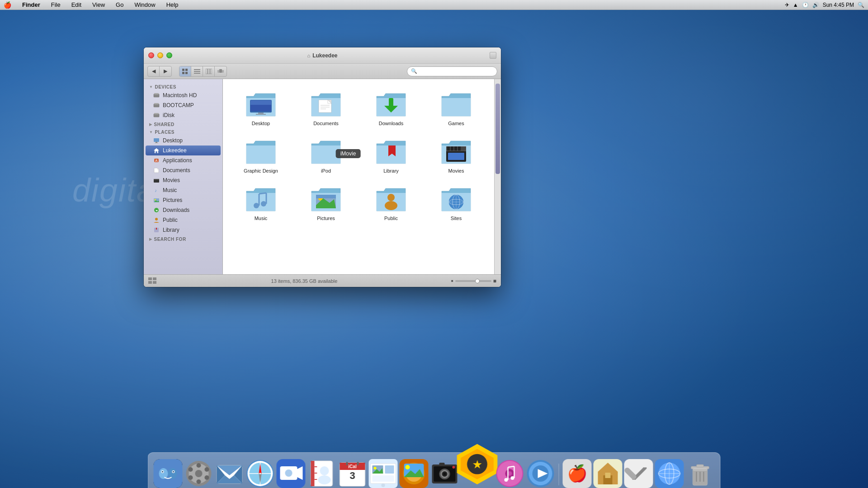 This screenshot has width=868, height=488. What do you see at coordinates (185, 71) in the screenshot?
I see `icon-view-button` at bounding box center [185, 71].